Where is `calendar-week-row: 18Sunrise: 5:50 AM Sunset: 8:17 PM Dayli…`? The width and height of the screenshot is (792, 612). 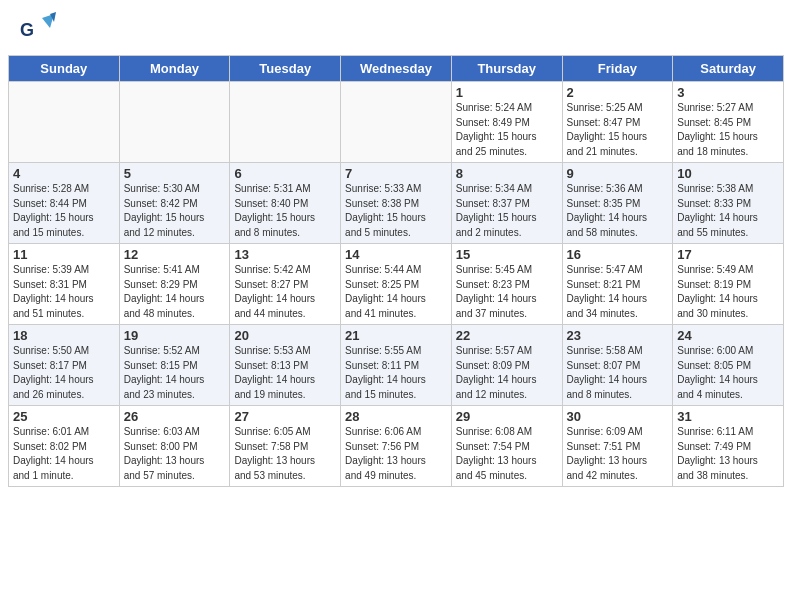 calendar-week-row: 18Sunrise: 5:50 AM Sunset: 8:17 PM Dayli… is located at coordinates (396, 366).